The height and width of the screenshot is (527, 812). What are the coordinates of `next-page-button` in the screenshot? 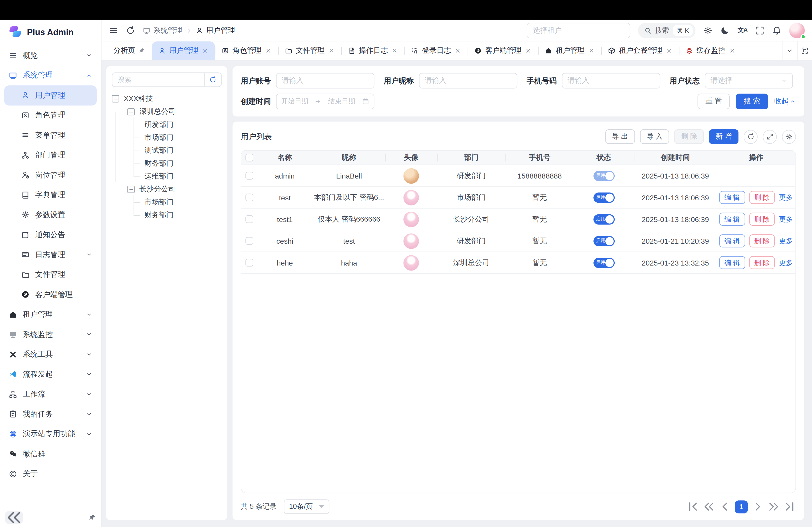 It's located at (757, 507).